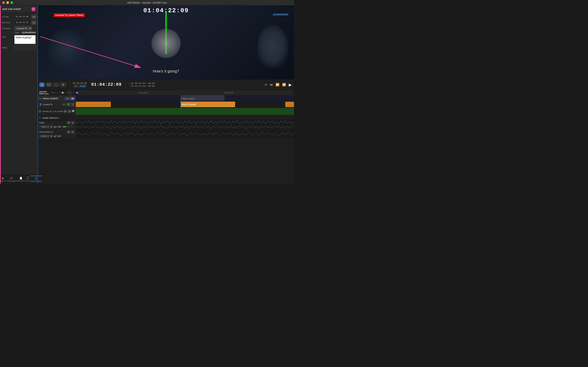 The image size is (588, 367). I want to click on ruler-time-1: 01:04:22:00, so click(143, 93).